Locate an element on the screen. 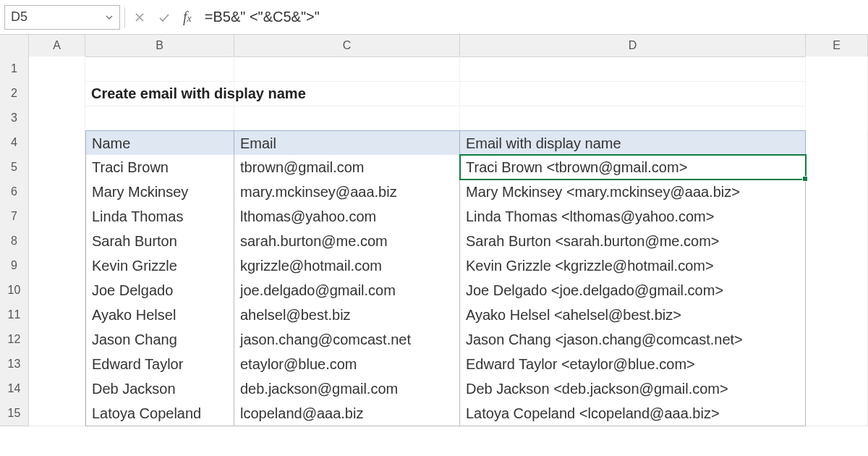 The image size is (868, 456). name-box: D5 is located at coordinates (62, 17).